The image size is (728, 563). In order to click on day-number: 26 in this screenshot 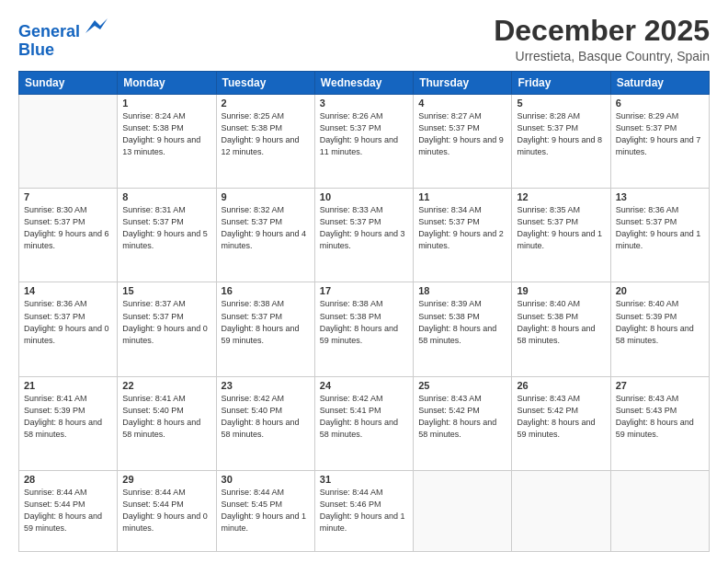, I will do `click(561, 385)`.